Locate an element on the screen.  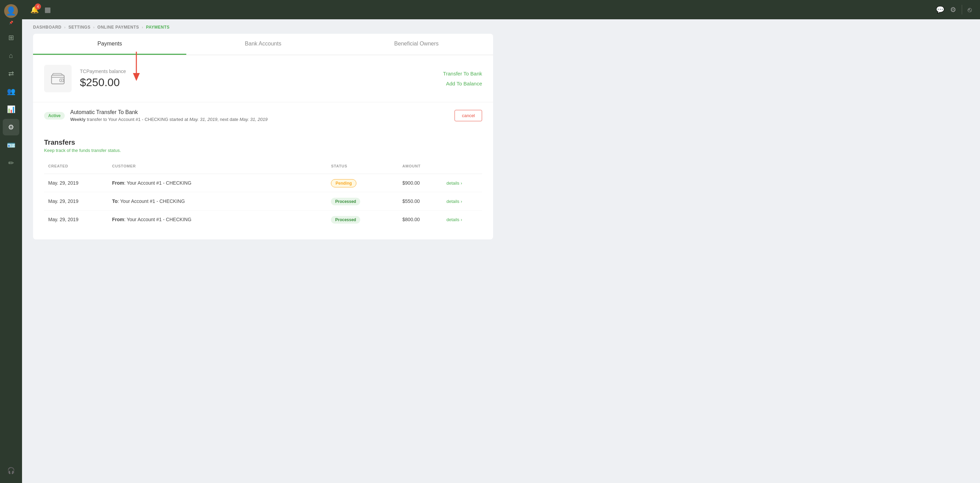
cell-created-2: May. 29, 2019 is located at coordinates (76, 220).